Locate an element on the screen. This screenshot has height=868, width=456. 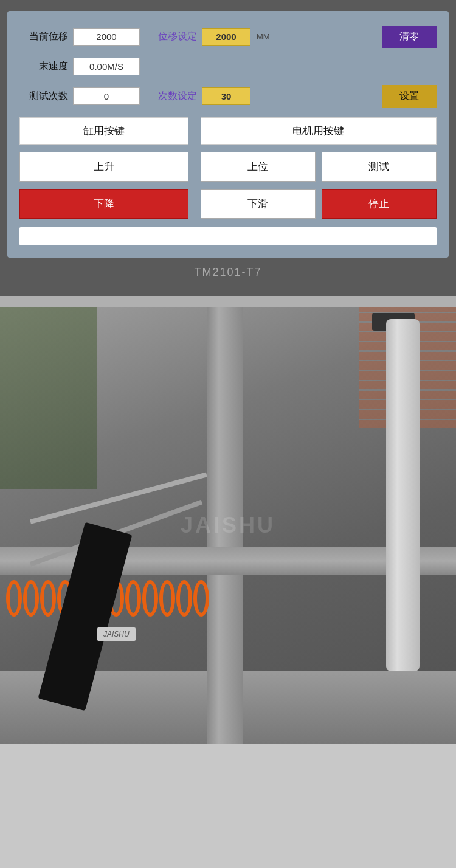
right-button-group: 电机用按键 上位 测试 下滑 停止 is located at coordinates (319, 168).